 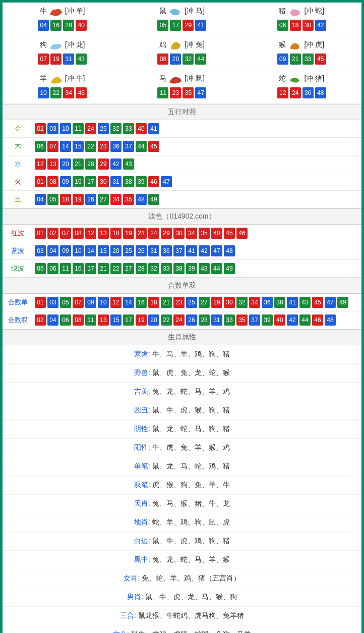 What do you see at coordinates (78, 164) in the screenshot?
I see `number-ball: 21` at bounding box center [78, 164].